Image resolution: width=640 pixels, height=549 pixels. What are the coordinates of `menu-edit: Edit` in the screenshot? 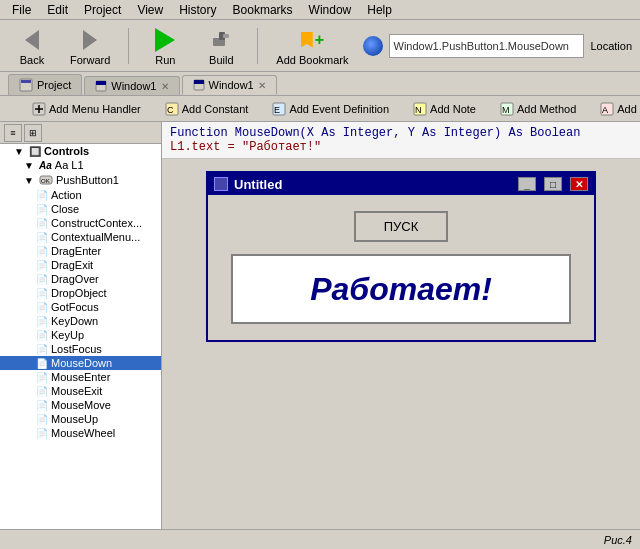 It's located at (58, 10).